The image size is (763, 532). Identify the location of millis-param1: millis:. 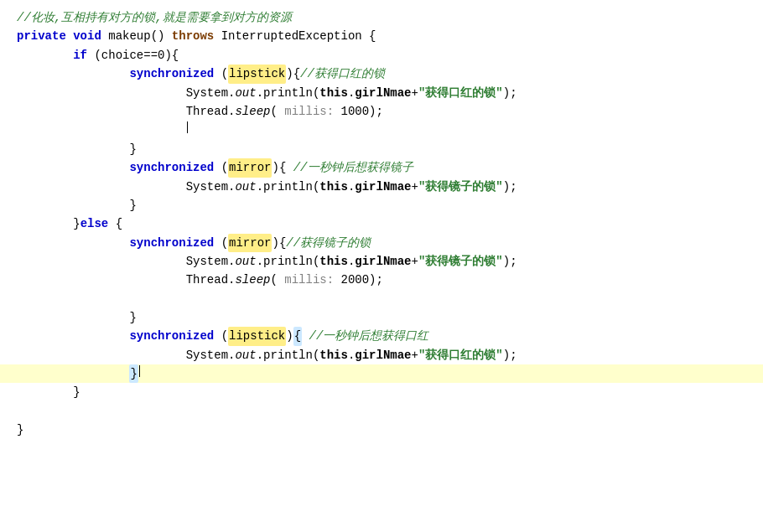
(309, 111).